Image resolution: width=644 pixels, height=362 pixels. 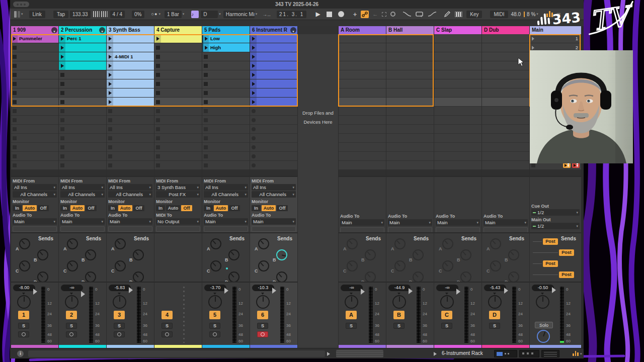 I want to click on fade-curve-icon, so click(x=407, y=14).